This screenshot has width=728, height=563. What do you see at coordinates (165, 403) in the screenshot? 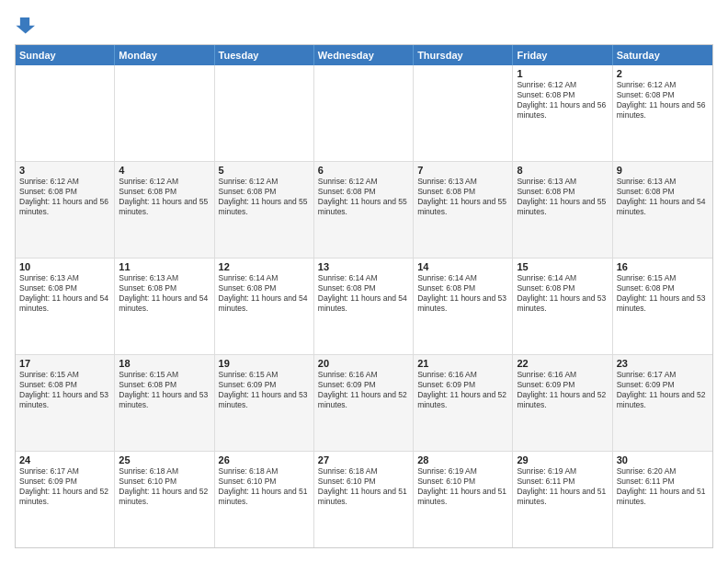
I see `calendar-cell: 18Sunrise: 6:15 AM Sunset: 6:08 PM Dayli…` at bounding box center [165, 403].